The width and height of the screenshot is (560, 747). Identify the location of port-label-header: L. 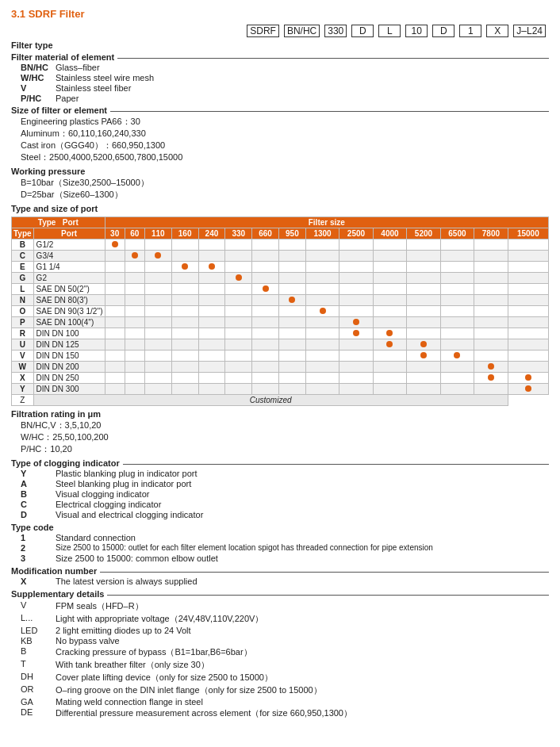
(389, 31).